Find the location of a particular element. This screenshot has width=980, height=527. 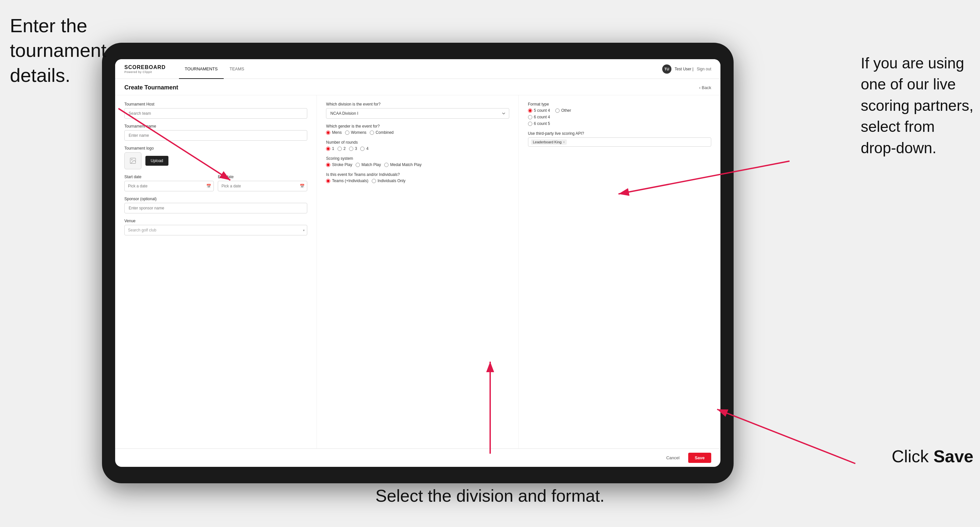

event-for-group: Is this event for Teams and/or Individua… is located at coordinates (418, 178).